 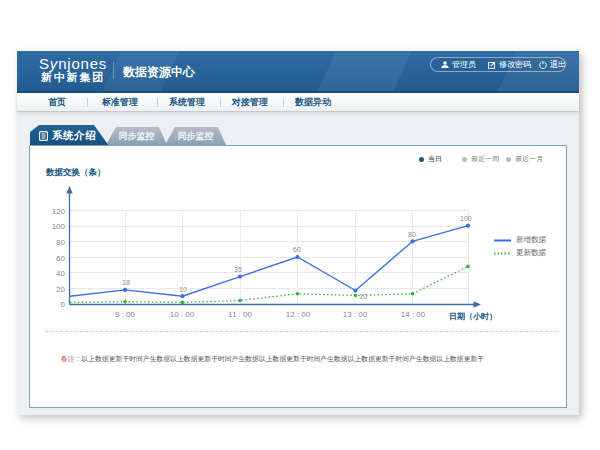 What do you see at coordinates (59, 212) in the screenshot?
I see `svg-text: 120` at bounding box center [59, 212].